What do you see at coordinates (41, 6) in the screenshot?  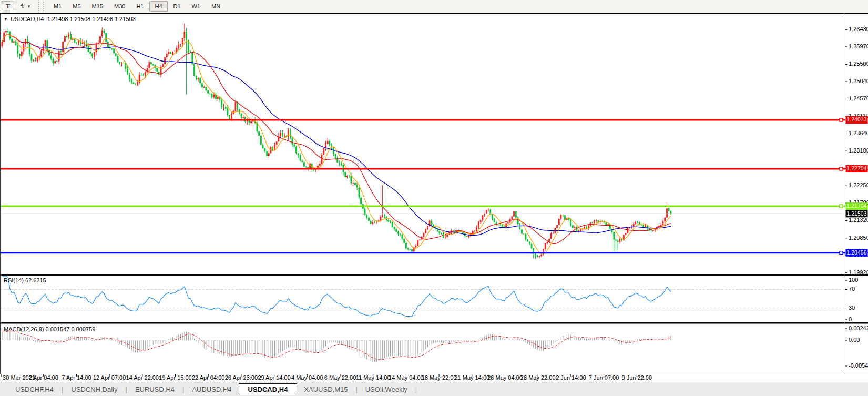 I see `toolbar-grip` at bounding box center [41, 6].